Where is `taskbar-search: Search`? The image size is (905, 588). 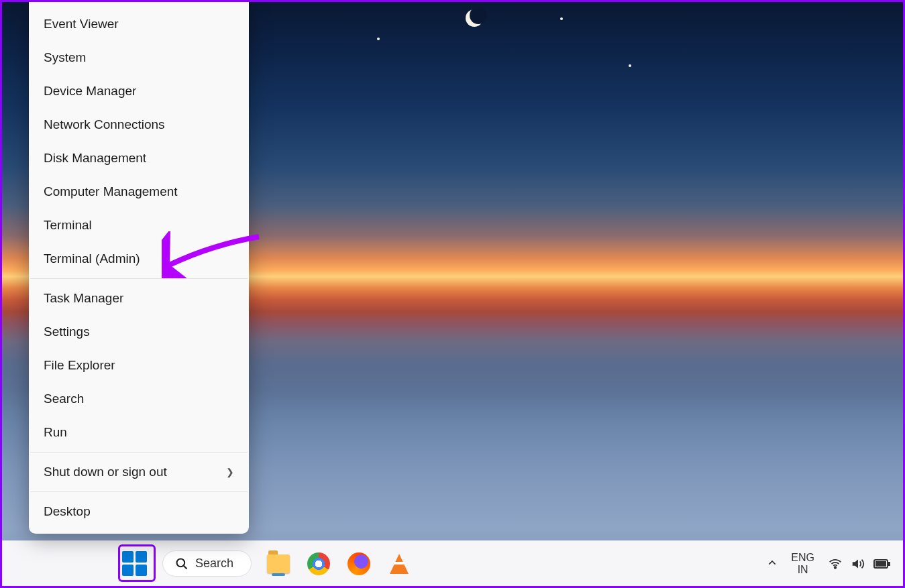
taskbar-search: Search is located at coordinates (207, 563).